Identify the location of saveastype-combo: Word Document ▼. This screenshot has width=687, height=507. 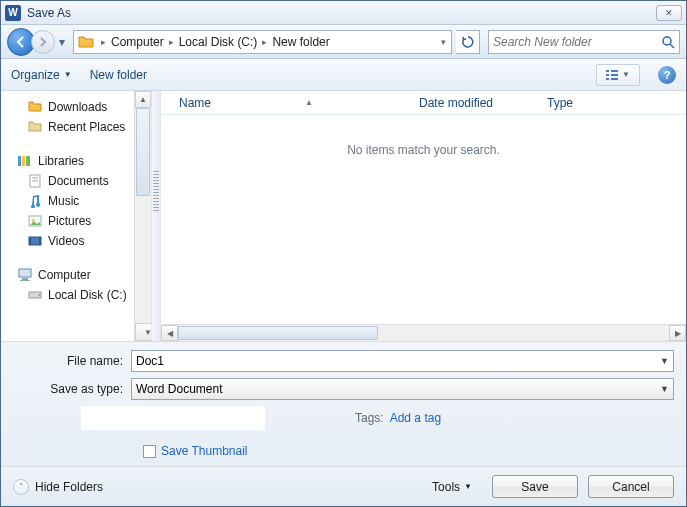
(402, 389).